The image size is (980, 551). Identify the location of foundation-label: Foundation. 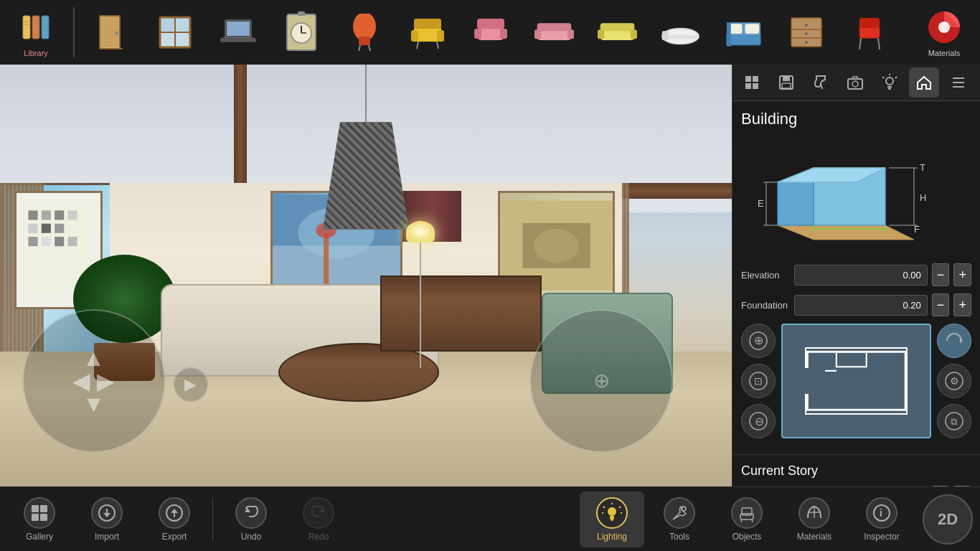
(765, 306).